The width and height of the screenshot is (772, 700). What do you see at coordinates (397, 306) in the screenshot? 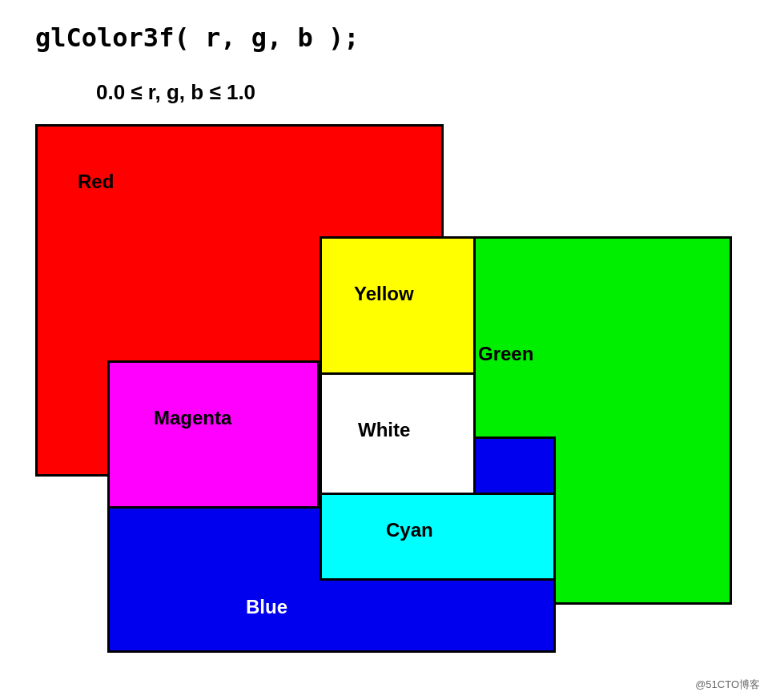
I see `yellow-box: Yellow` at bounding box center [397, 306].